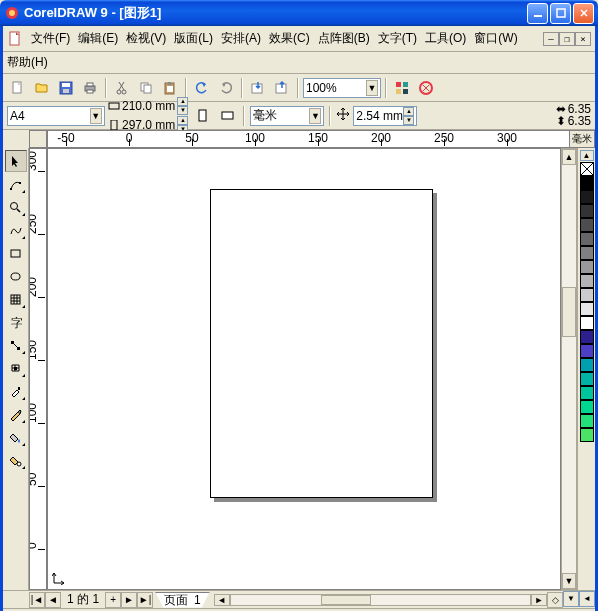 This screenshot has height=611, width=598. I want to click on menu-view: 检视(V), so click(146, 38).